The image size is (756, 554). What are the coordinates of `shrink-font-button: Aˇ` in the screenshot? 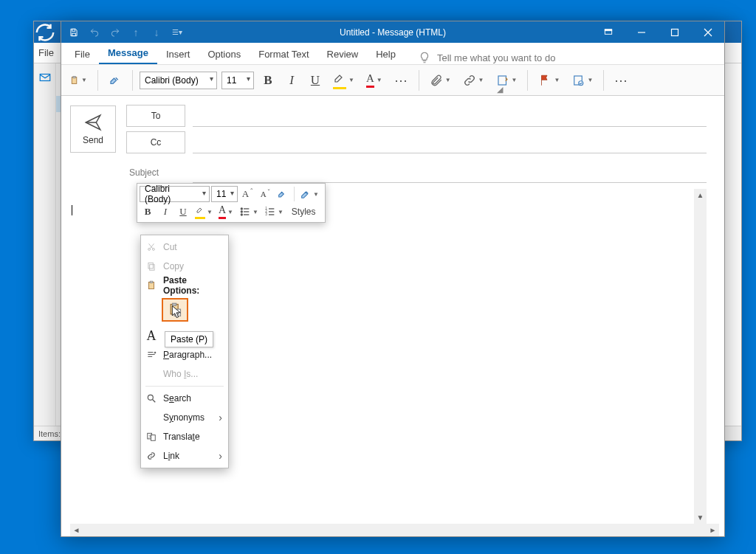 It's located at (265, 194).